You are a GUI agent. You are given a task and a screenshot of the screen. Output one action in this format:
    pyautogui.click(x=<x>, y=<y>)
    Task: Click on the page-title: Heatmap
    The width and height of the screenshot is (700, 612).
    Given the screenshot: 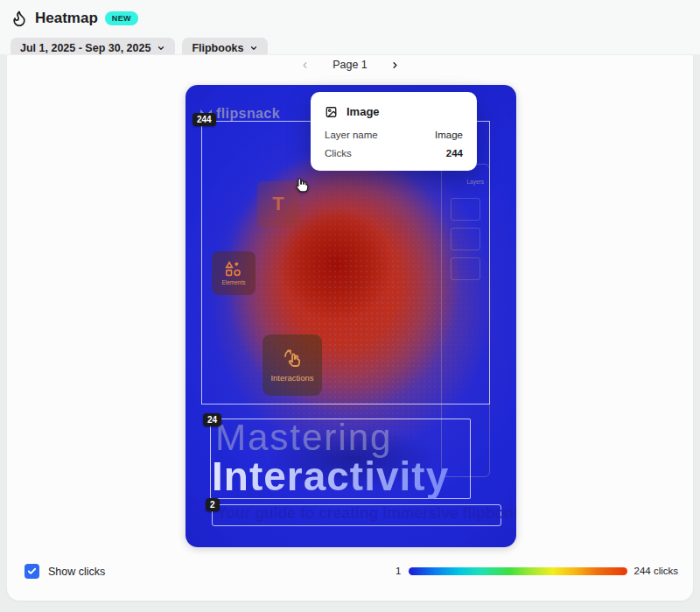 What is the action you would take?
    pyautogui.click(x=66, y=18)
    